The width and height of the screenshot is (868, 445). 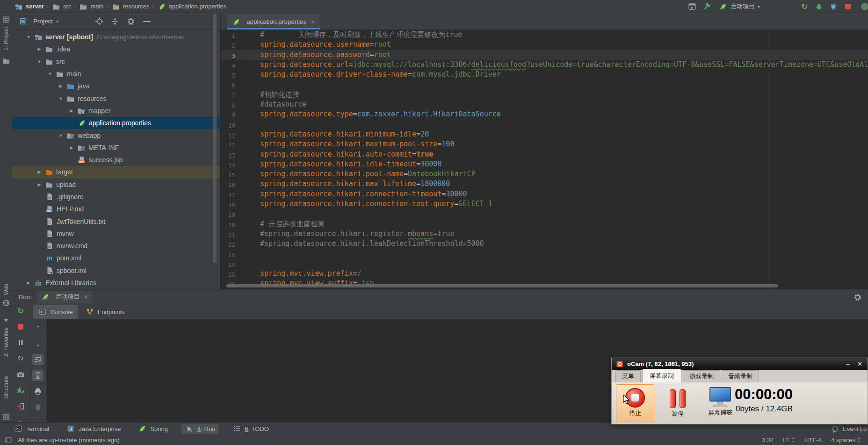 I want to click on tree-row-JwtTokenUtils-txt: JwtTokenUtils.txt, so click(x=116, y=221).